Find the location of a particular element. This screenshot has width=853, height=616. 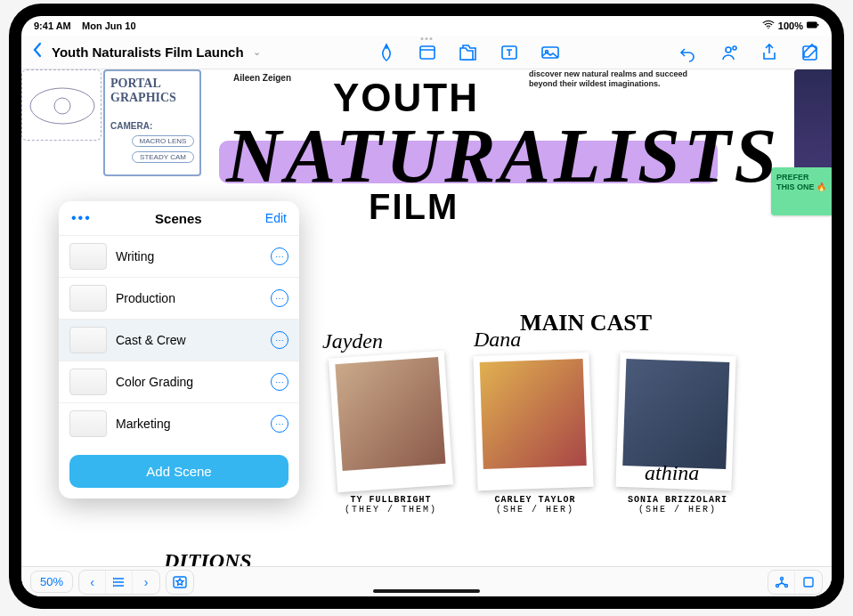

scenes-title: Scenes is located at coordinates (178, 219).